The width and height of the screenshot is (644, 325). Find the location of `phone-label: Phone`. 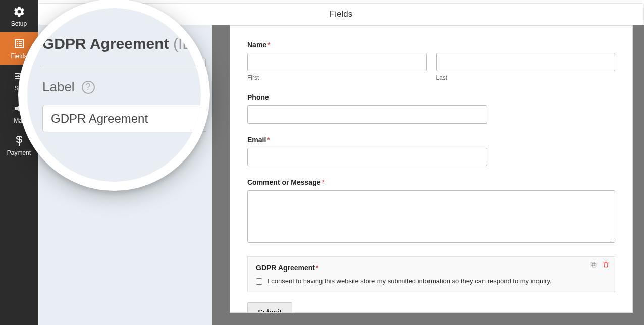

phone-label: Phone is located at coordinates (258, 97).